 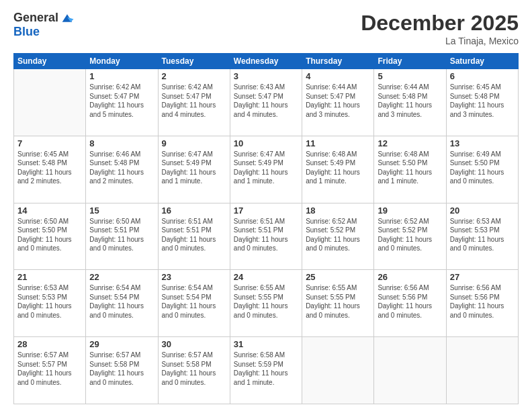 What do you see at coordinates (50, 62) in the screenshot?
I see `day-header-sunday: Sunday` at bounding box center [50, 62].